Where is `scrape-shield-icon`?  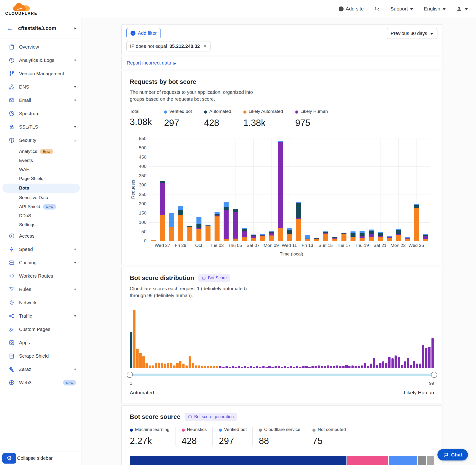 scrape-shield-icon is located at coordinates (12, 356).